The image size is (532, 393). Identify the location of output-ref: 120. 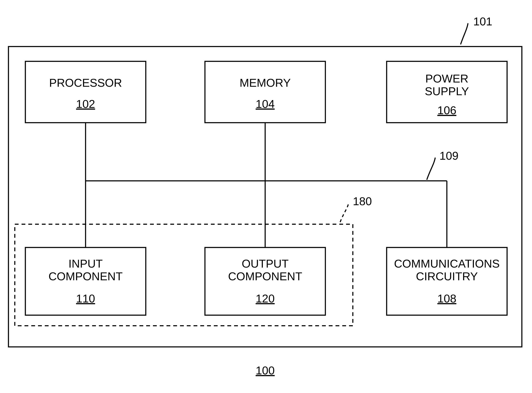
(265, 298).